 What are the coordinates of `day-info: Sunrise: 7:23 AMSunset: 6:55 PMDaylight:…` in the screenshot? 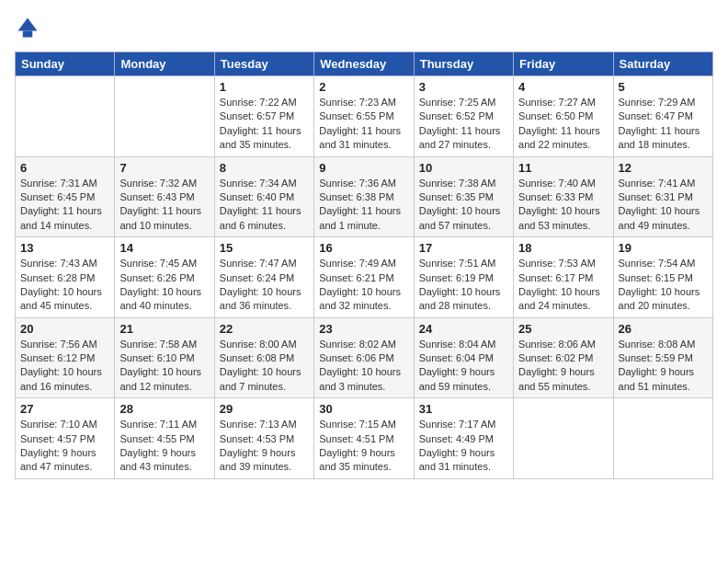 It's located at (364, 124).